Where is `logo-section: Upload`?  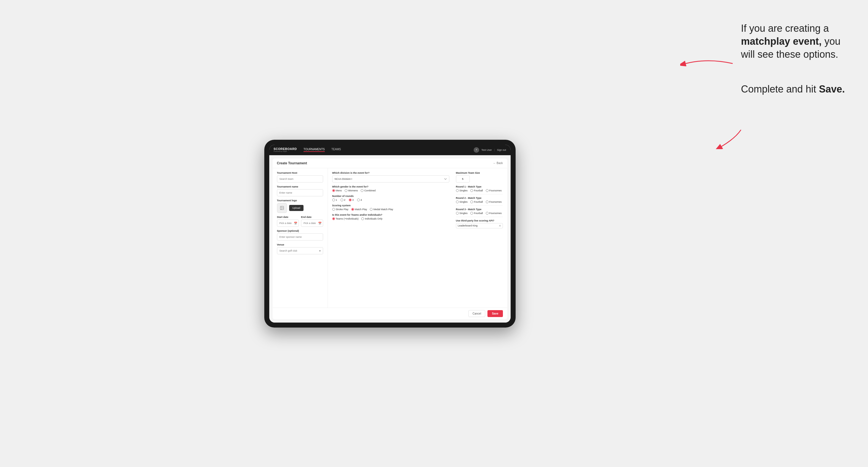 logo-section: Upload is located at coordinates (300, 208).